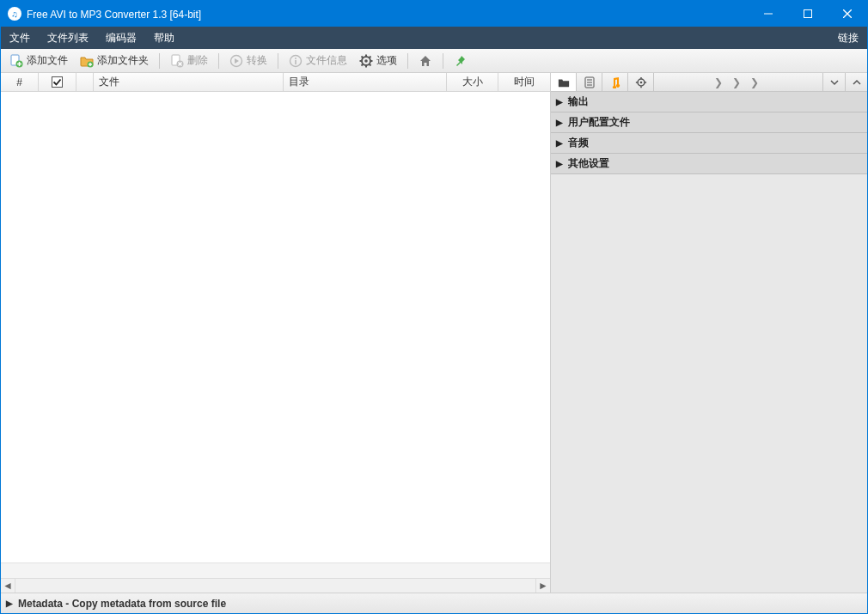 The image size is (868, 614). I want to click on add-folder-icon, so click(87, 61).